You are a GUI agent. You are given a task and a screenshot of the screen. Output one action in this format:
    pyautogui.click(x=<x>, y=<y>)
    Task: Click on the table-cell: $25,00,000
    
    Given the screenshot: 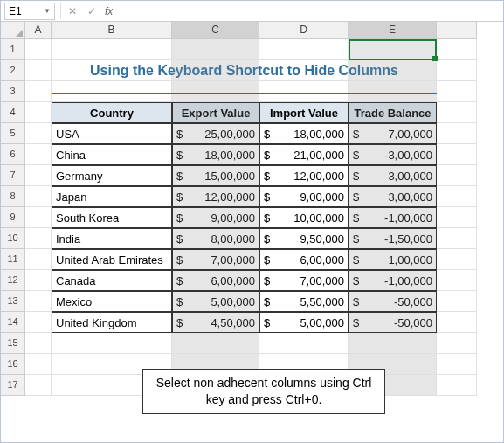 What is the action you would take?
    pyautogui.click(x=216, y=134)
    